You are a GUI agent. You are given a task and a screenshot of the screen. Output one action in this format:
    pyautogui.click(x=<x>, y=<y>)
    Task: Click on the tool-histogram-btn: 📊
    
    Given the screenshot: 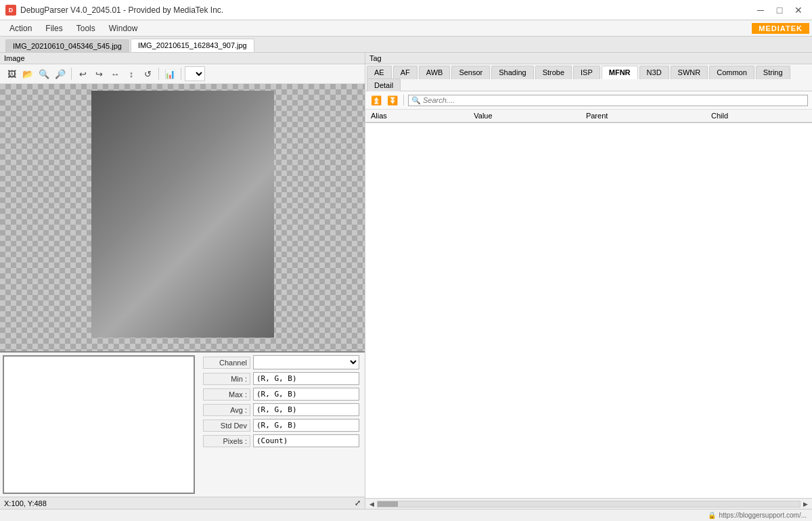 What is the action you would take?
    pyautogui.click(x=170, y=74)
    